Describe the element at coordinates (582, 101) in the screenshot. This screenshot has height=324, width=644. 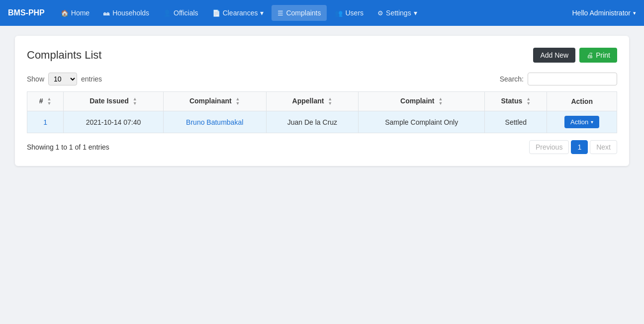
I see `col-action: Action` at that location.